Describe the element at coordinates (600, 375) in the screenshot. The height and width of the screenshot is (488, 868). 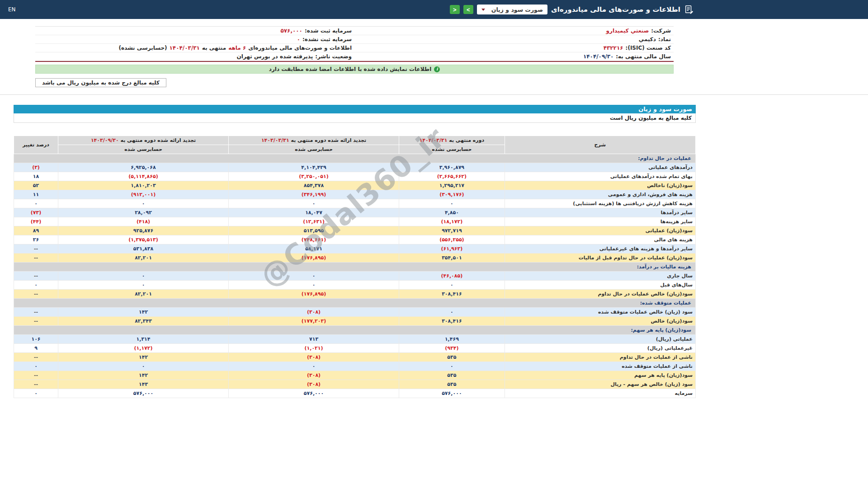
I see `row-label: سود(زیان) پایه هر سهم` at that location.